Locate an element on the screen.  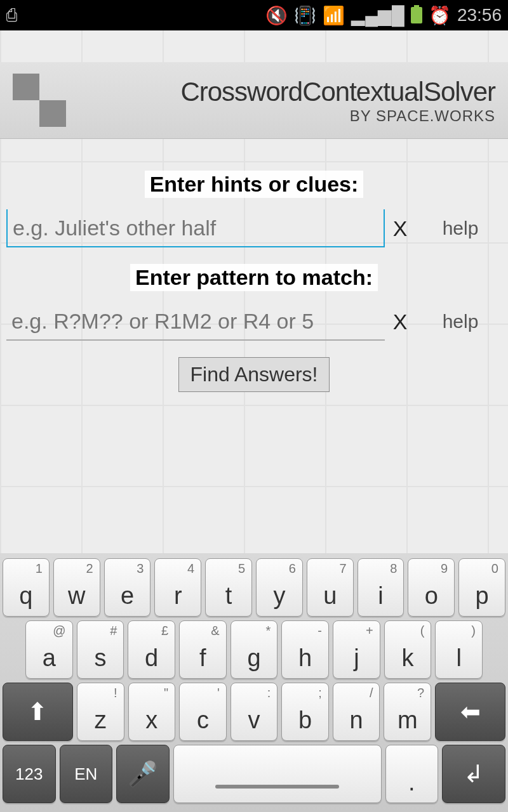
app-subtitle: BY SPACE.WORKS is located at coordinates (286, 116).